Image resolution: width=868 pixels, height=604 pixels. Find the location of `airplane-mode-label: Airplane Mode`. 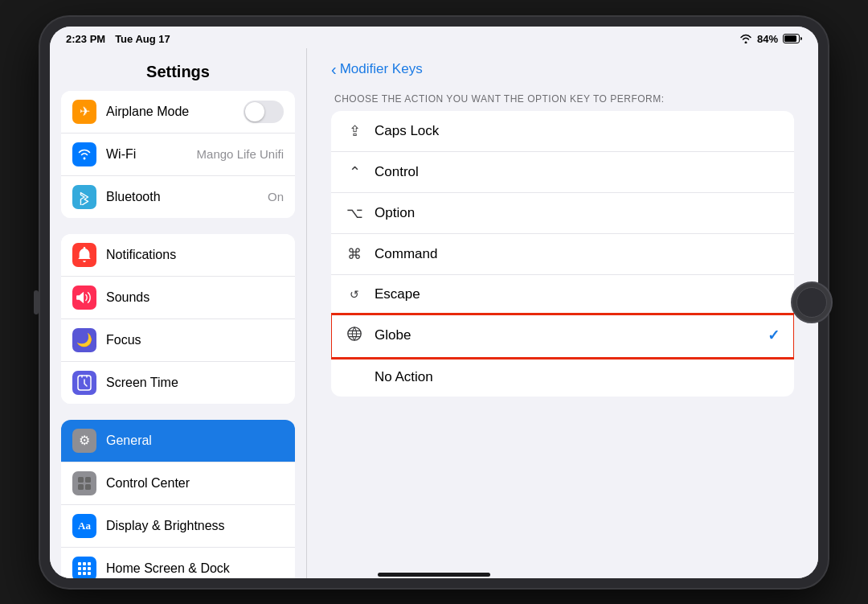

airplane-mode-label: Airplane Mode is located at coordinates (170, 112).